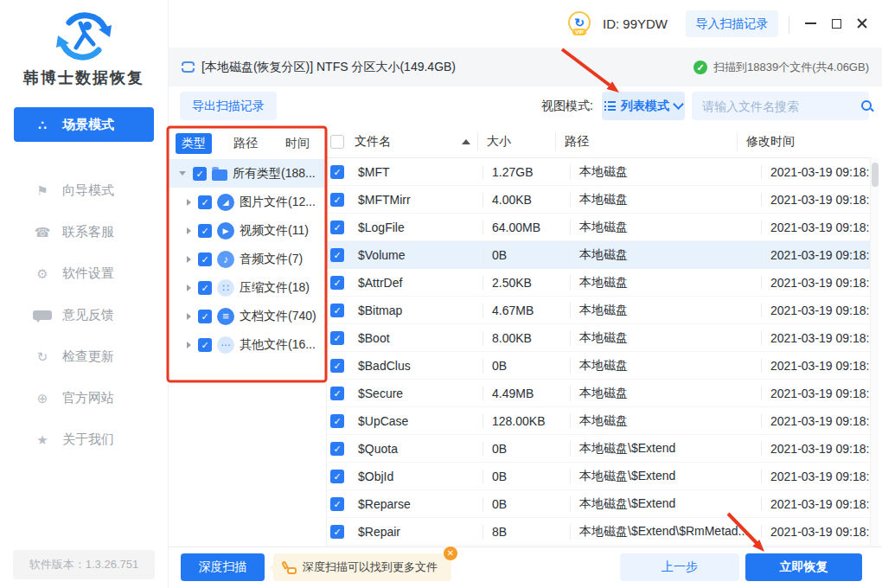 This screenshot has width=882, height=588. What do you see at coordinates (247, 344) in the screenshot?
I see `tree-item: … 其他文件(16...` at bounding box center [247, 344].